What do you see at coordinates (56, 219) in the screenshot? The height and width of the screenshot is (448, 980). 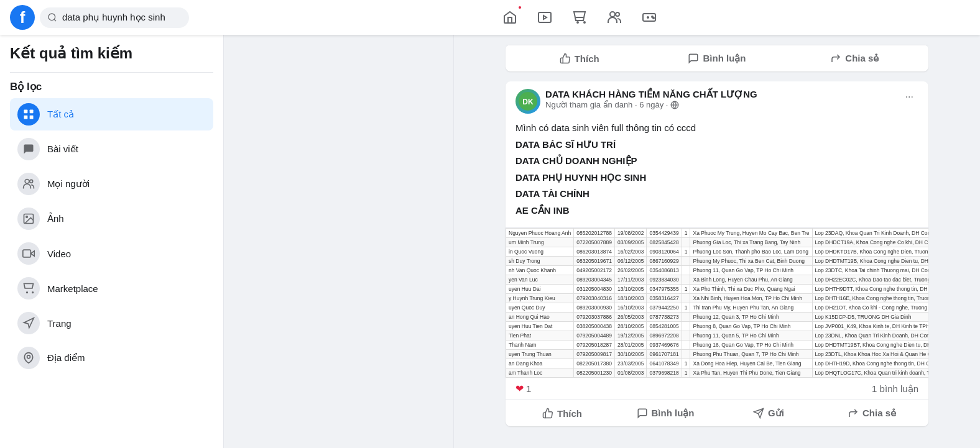 I see `sidebar-item-photos-label: Ảnh` at bounding box center [56, 219].